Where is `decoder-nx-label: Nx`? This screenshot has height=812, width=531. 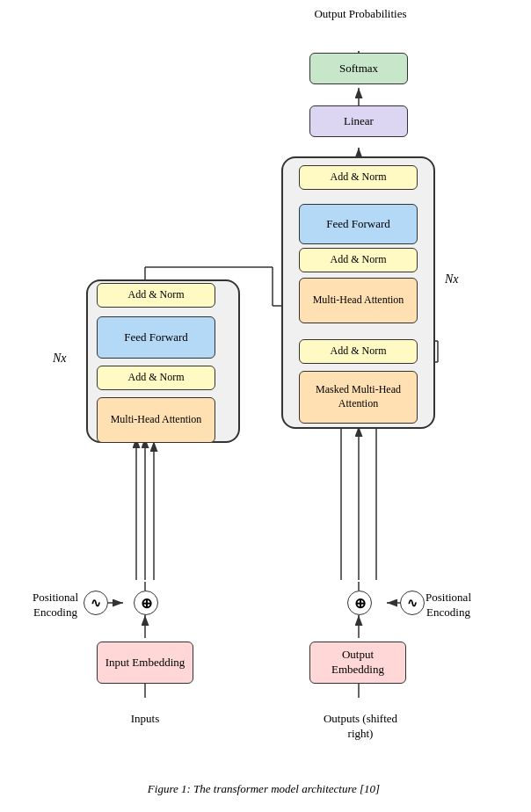
decoder-nx-label: Nx is located at coordinates (452, 279).